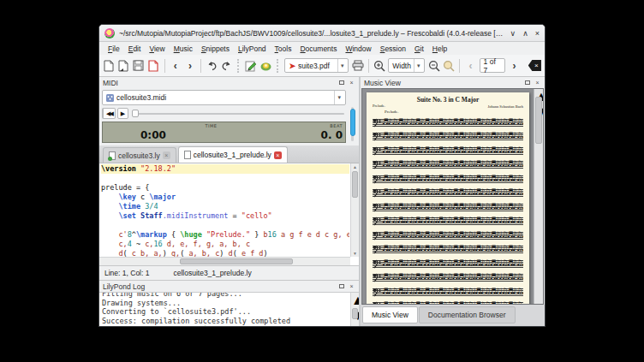 This screenshot has height=362, width=644. What do you see at coordinates (140, 155) in the screenshot?
I see `tab-cellosuite3.ly: cellosuite3.ly×` at bounding box center [140, 155].